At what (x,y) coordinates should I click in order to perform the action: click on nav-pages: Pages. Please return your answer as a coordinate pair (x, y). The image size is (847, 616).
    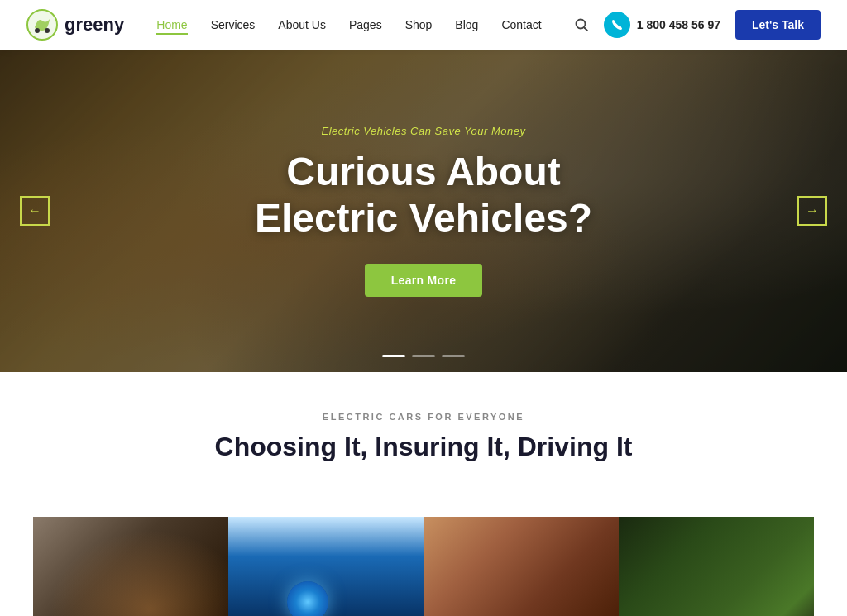
    Looking at the image, I should click on (366, 25).